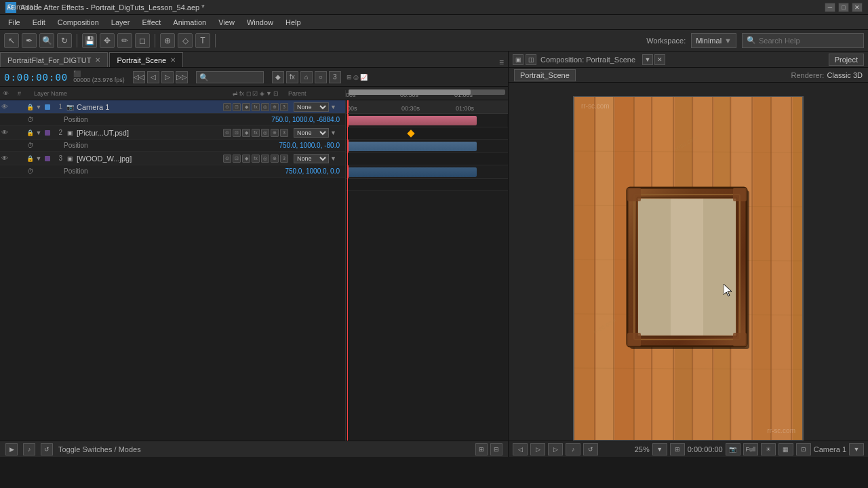 The width and height of the screenshot is (868, 488). Describe the element at coordinates (844, 7) in the screenshot. I see `maximize-button: □` at that location.